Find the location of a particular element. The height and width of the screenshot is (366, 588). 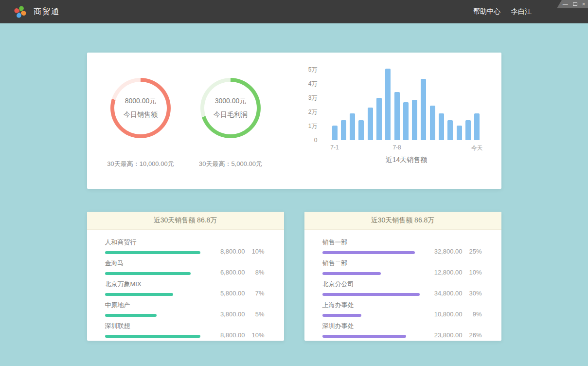

customer-rank-card: 近30天销售额 86.8万 人和商贸行 8,800.00 10% 金海马 6,8… is located at coordinates (186, 276).